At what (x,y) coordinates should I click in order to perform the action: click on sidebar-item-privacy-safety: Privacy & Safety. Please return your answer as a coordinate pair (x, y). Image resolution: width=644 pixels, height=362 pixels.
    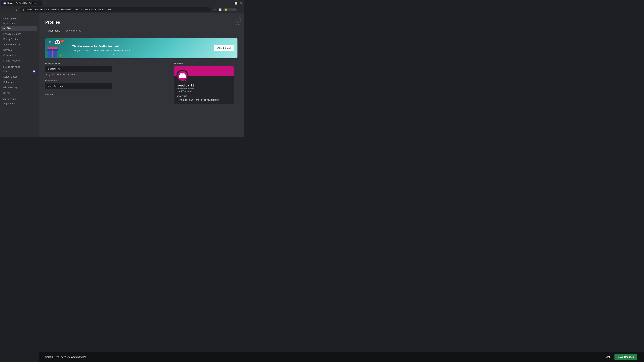
    Looking at the image, I should click on (19, 34).